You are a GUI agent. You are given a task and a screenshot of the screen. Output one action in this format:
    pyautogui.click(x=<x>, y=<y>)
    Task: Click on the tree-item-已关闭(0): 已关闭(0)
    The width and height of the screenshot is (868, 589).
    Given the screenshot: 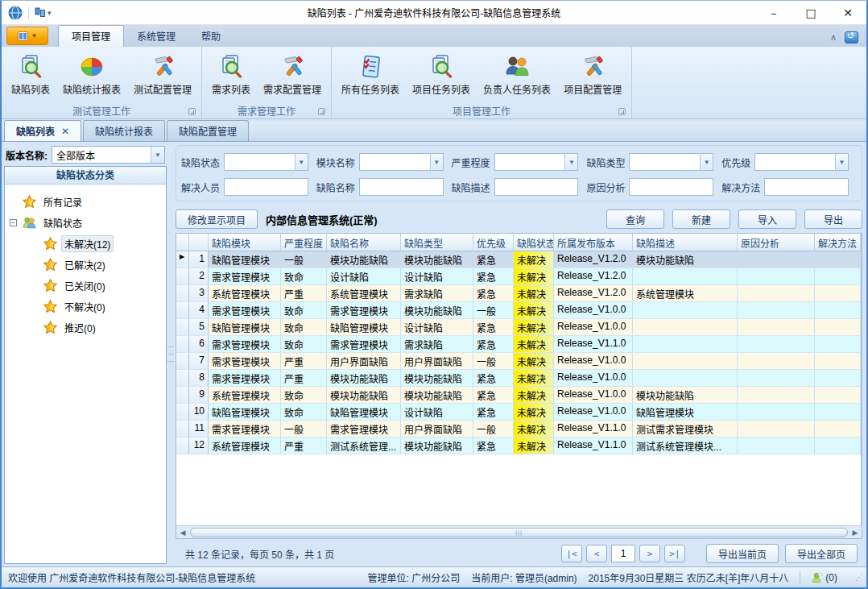 What is the action you would take?
    pyautogui.click(x=85, y=285)
    